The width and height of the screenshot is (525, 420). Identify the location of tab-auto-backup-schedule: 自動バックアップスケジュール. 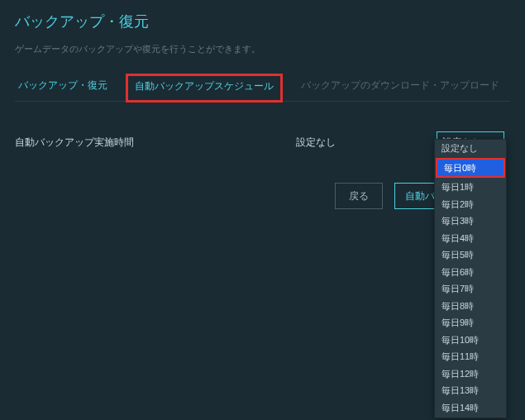
(204, 88).